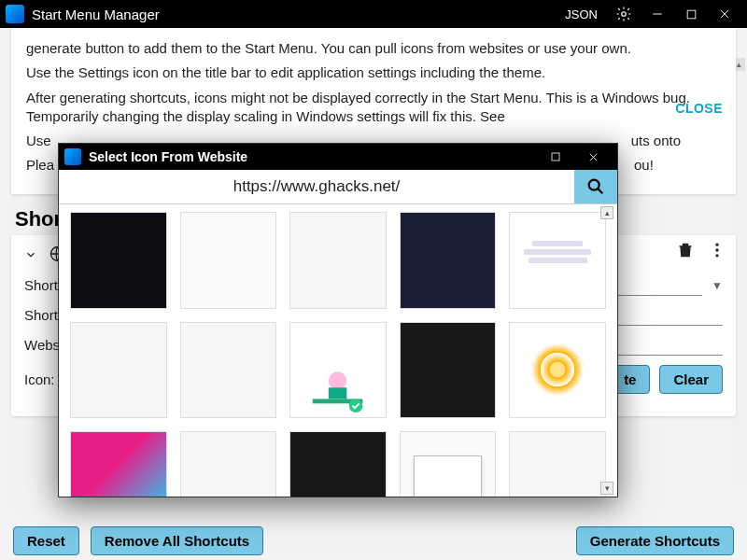  I want to click on window-title: Start Menu Manager, so click(295, 15).